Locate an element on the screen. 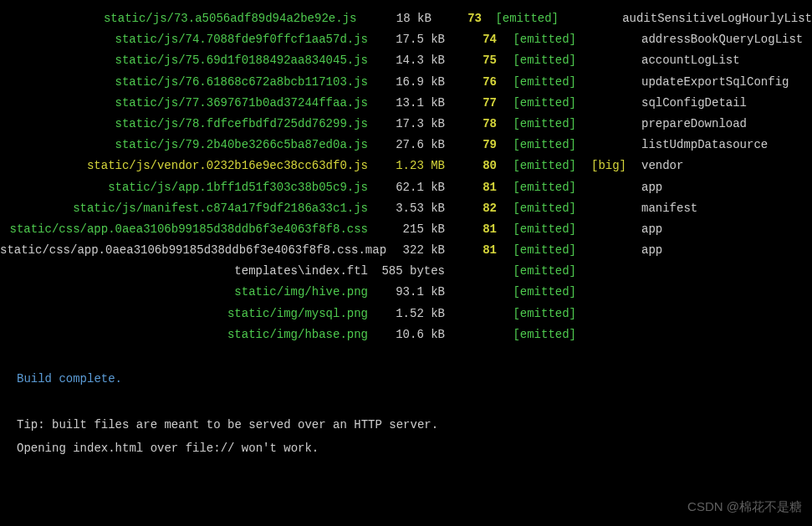 The width and height of the screenshot is (812, 526). asset-row: static/js/75.69d1f0188492aa834045.js14.3… is located at coordinates (406, 60).